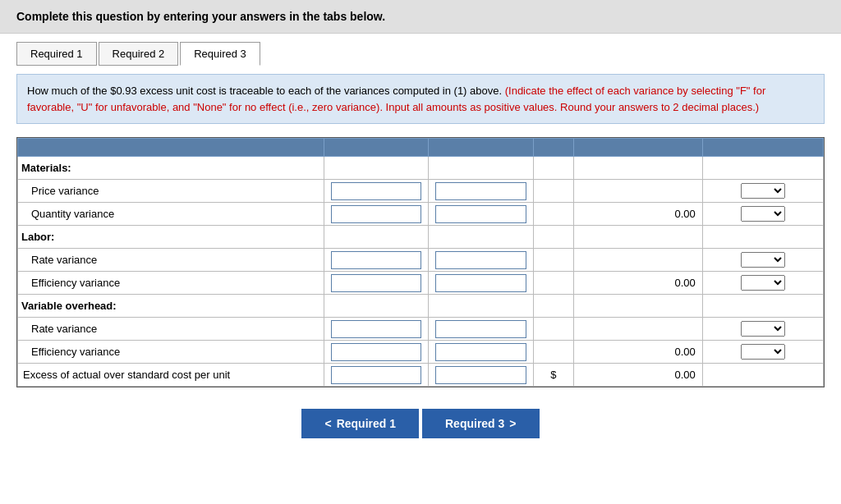 The image size is (841, 504). What do you see at coordinates (480, 191) in the screenshot?
I see `input-price-col2` at bounding box center [480, 191].